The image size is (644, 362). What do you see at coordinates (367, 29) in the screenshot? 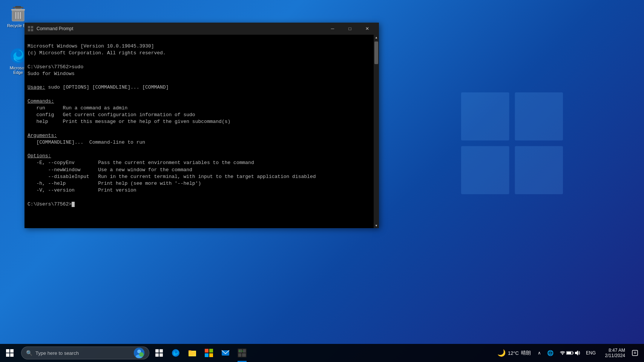
I see `close-button: ✕` at bounding box center [367, 29].